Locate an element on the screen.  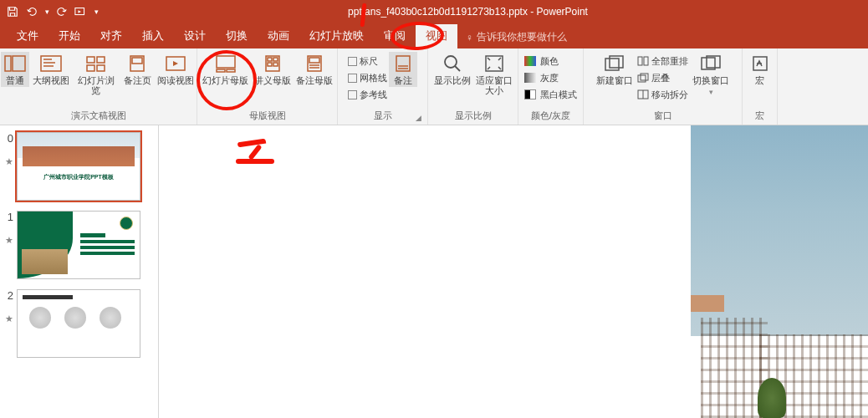
zoom-button: 显示比例 is located at coordinates (452, 69).